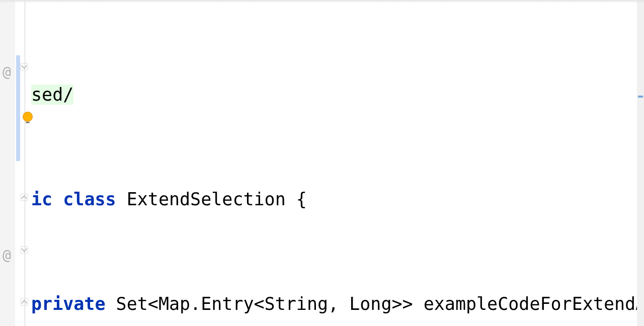 This screenshot has width=644, height=326. What do you see at coordinates (68, 304) in the screenshot?
I see `keyword: private` at bounding box center [68, 304].